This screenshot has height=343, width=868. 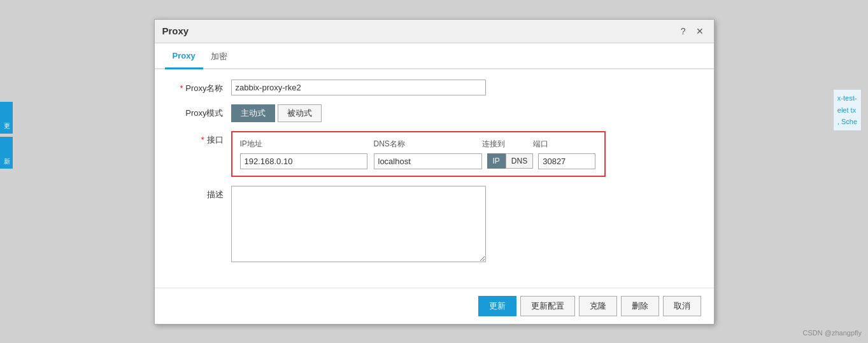 What do you see at coordinates (598, 306) in the screenshot?
I see `clone-button: 克隆` at bounding box center [598, 306].